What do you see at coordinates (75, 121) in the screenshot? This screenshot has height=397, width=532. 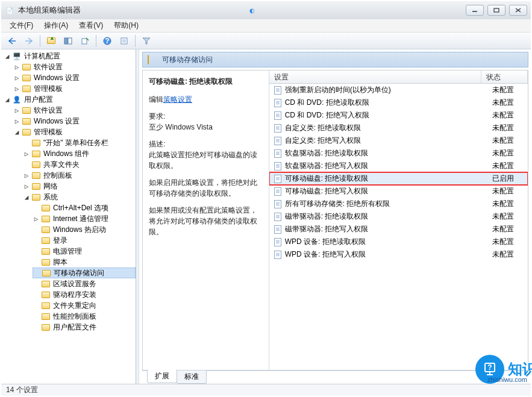 I see `tree-node-user-windows-settings: ▷Windows 设置` at bounding box center [75, 121].